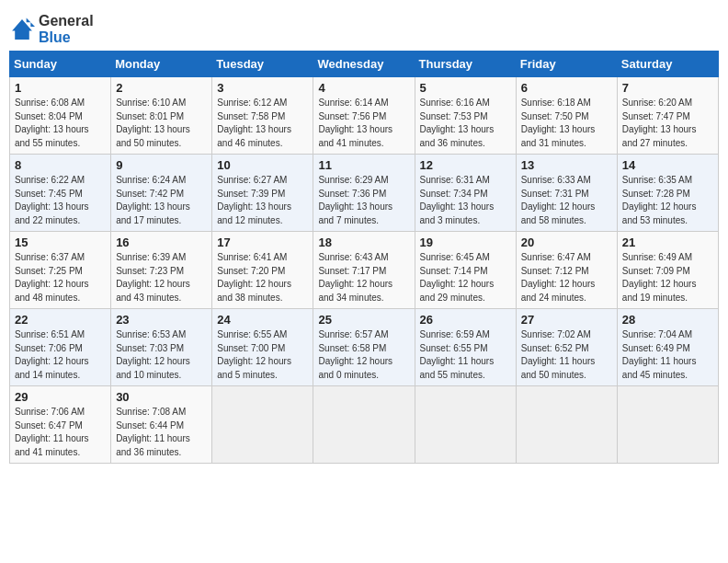  I want to click on day-number: 12, so click(465, 166).